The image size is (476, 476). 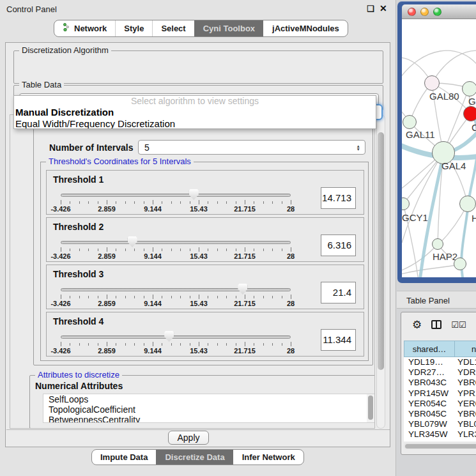 I want to click on table-data-label: Table Data, so click(x=42, y=84).